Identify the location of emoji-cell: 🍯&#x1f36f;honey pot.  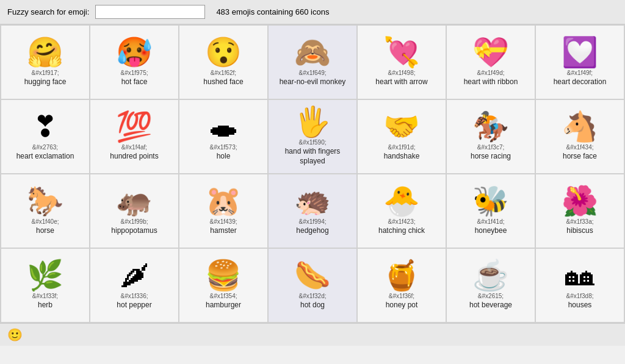
(402, 285).